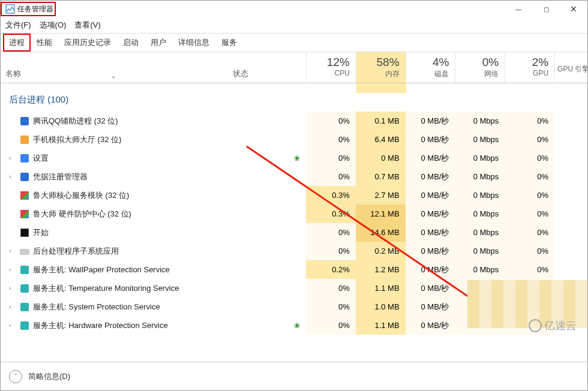 The width and height of the screenshot is (588, 391). What do you see at coordinates (529, 67) in the screenshot?
I see `column-gpu: 2% GPU` at bounding box center [529, 67].